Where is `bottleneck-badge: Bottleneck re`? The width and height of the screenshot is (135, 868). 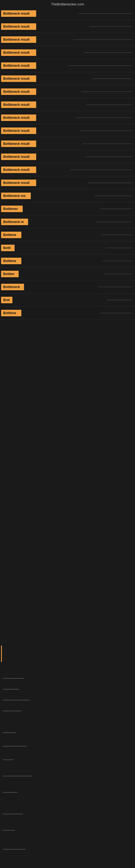 bottleneck-badge: Bottleneck re is located at coordinates (15, 222).